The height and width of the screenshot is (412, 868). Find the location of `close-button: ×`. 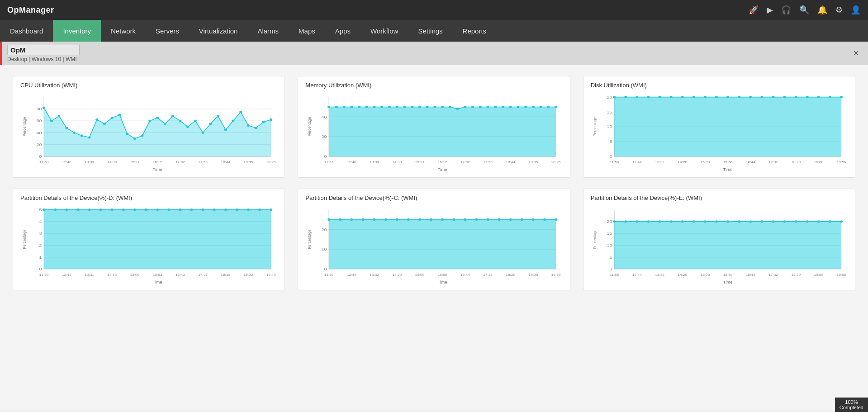

close-button: × is located at coordinates (856, 53).